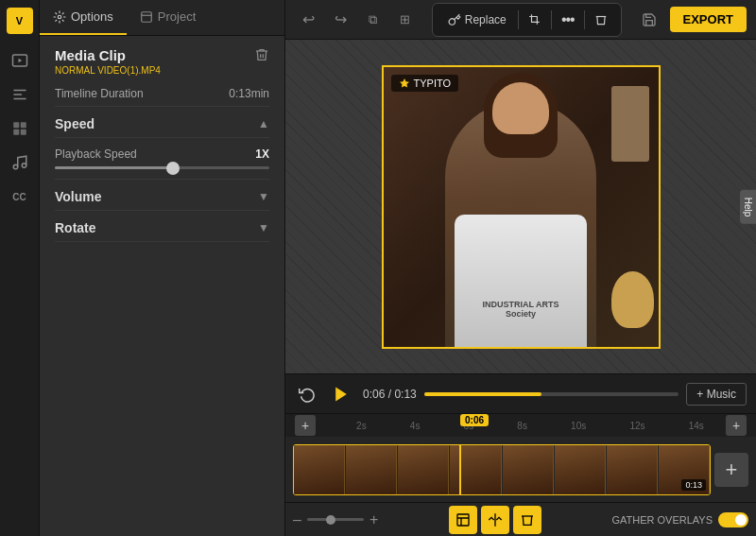 Image resolution: width=756 pixels, height=536 pixels. Describe the element at coordinates (716, 394) in the screenshot. I see `music-button: + Music` at that location.